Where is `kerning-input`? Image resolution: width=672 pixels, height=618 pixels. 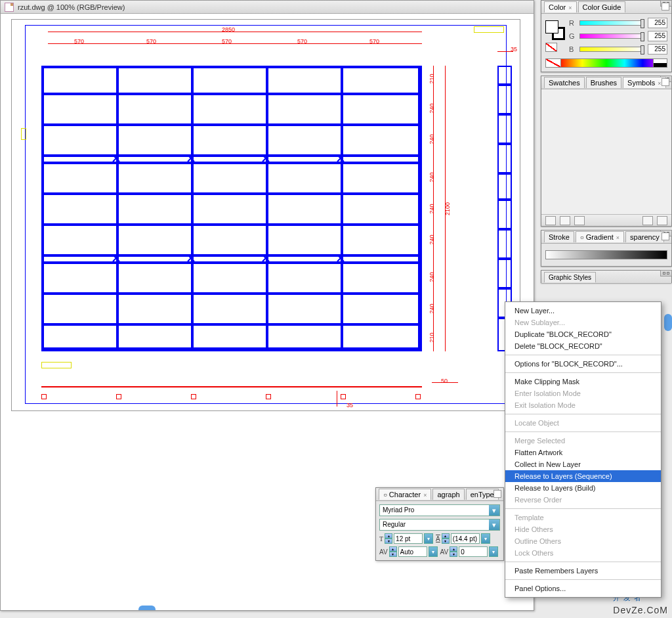 kerning-input is located at coordinates (413, 552).